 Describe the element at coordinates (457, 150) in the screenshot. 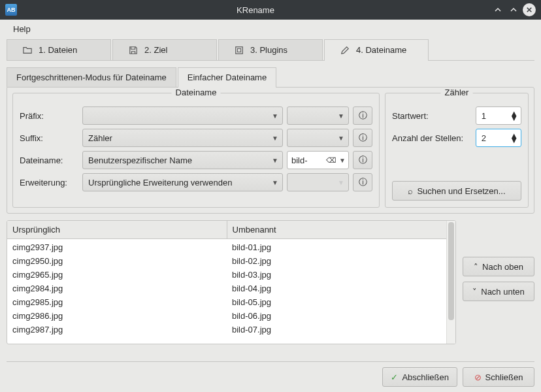

I see `counter-group: Zähler Startwert: 1 ▲▼ Anzahl der Stelle…` at that location.